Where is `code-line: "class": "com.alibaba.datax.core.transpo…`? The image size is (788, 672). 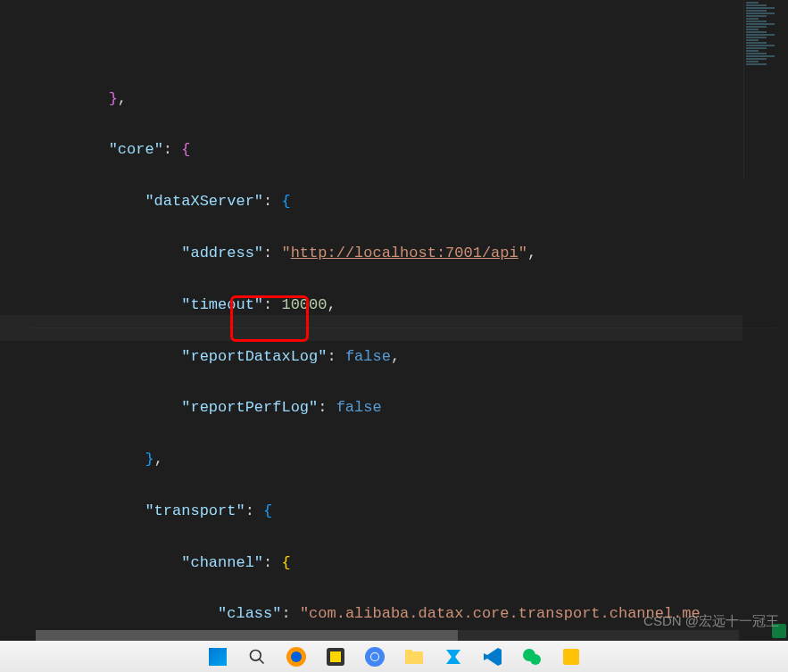
code-line: "class": "com.alibaba.datax.core.transpo… is located at coordinates (389, 614).